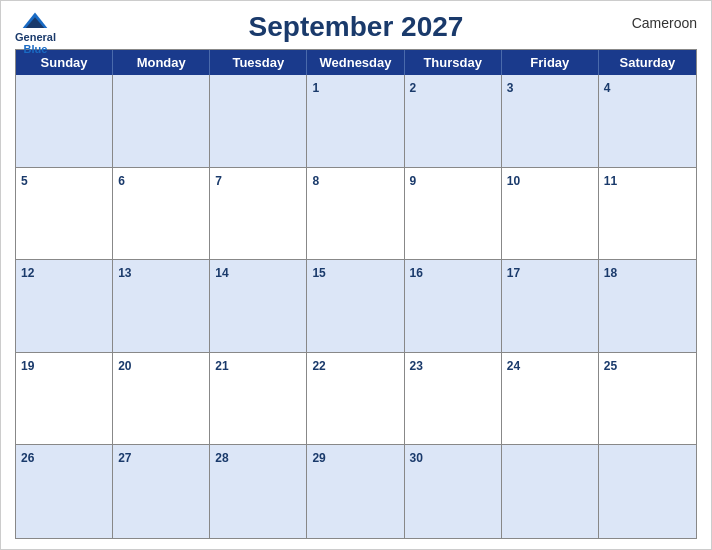  I want to click on day-number: 20, so click(124, 366).